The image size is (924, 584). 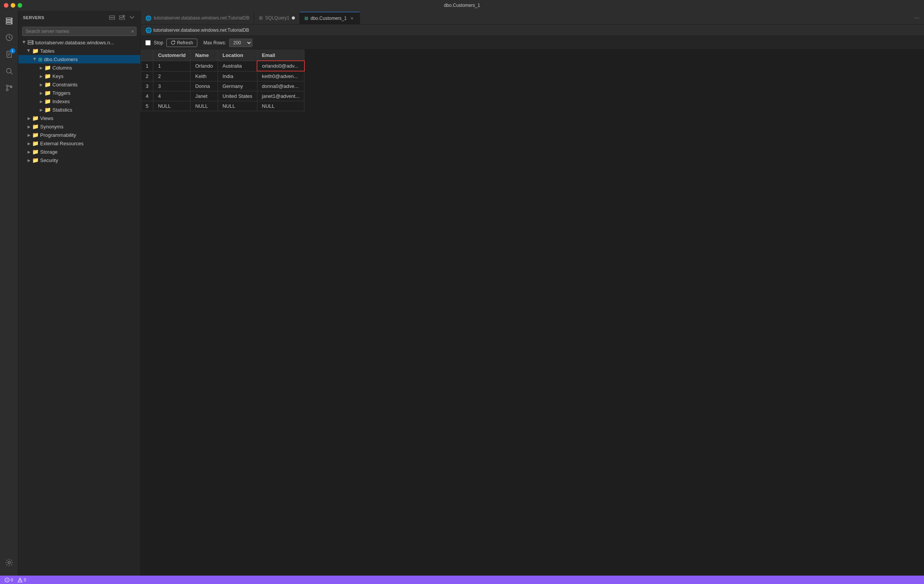 What do you see at coordinates (112, 18) in the screenshot?
I see `new-connection-button` at bounding box center [112, 18].